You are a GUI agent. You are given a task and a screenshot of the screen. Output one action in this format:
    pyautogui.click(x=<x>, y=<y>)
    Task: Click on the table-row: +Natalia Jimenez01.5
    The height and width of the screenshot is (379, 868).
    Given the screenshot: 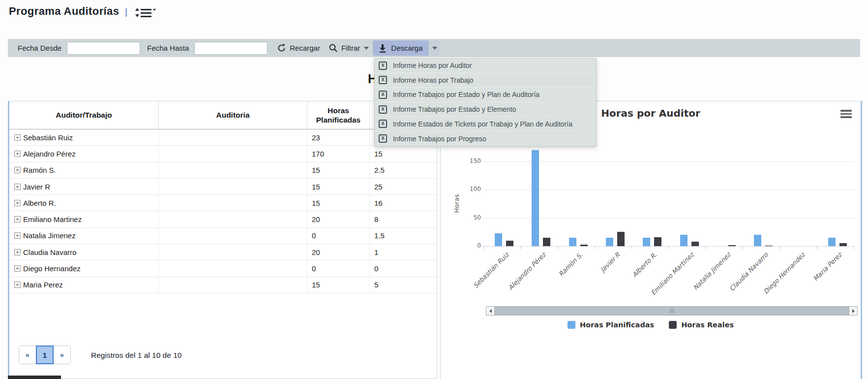 What is the action you would take?
    pyautogui.click(x=223, y=236)
    